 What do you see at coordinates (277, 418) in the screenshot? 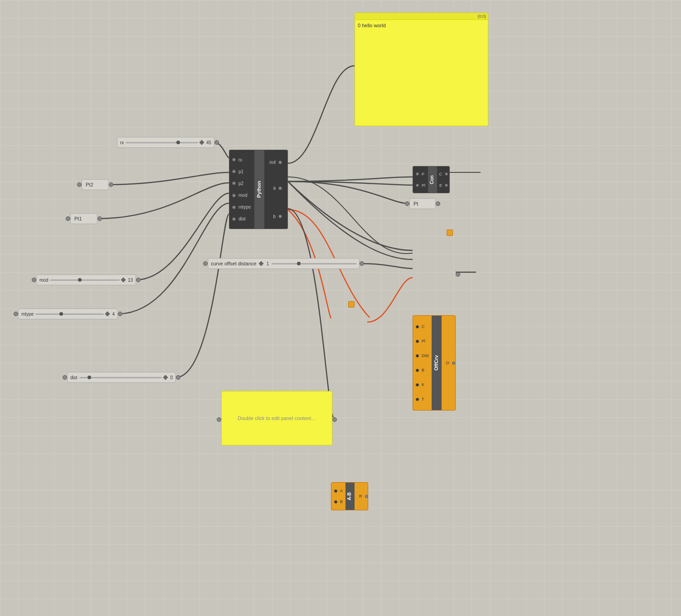
I see `bottom-panel: Double click to edit panel content…` at bounding box center [277, 418].